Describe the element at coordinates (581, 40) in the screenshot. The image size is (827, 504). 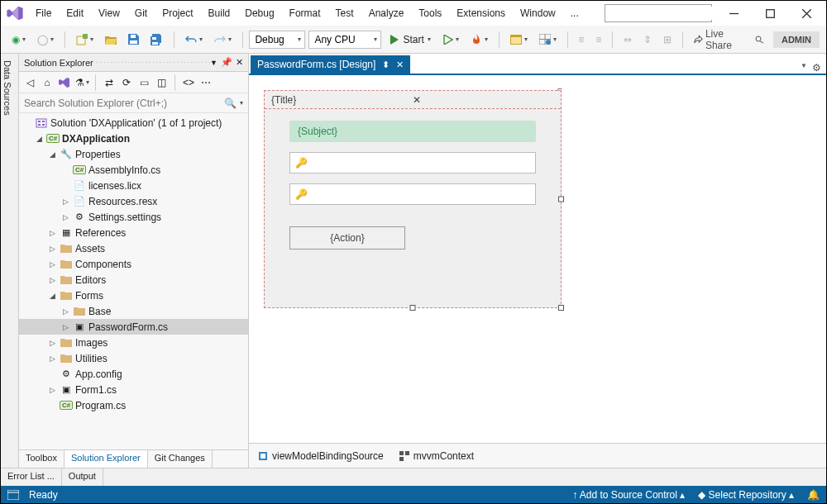
I see `align-left-button: ≡` at that location.